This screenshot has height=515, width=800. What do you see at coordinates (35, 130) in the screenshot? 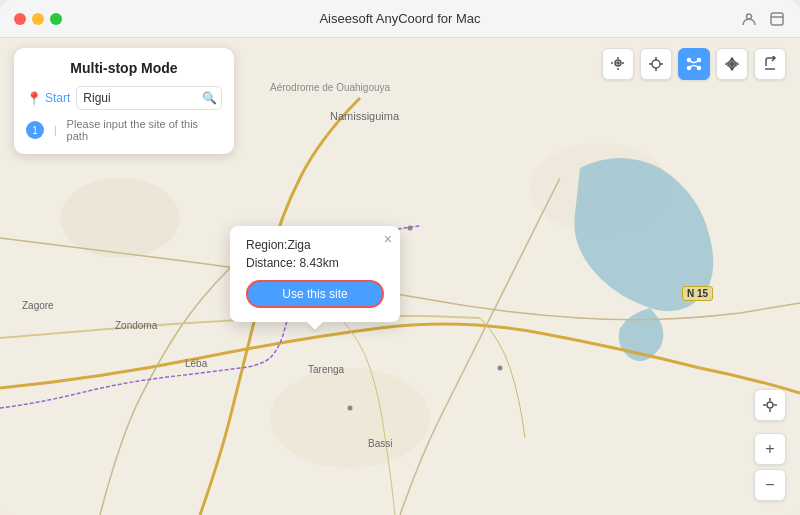
I see `stop-number-badge: 1` at bounding box center [35, 130].